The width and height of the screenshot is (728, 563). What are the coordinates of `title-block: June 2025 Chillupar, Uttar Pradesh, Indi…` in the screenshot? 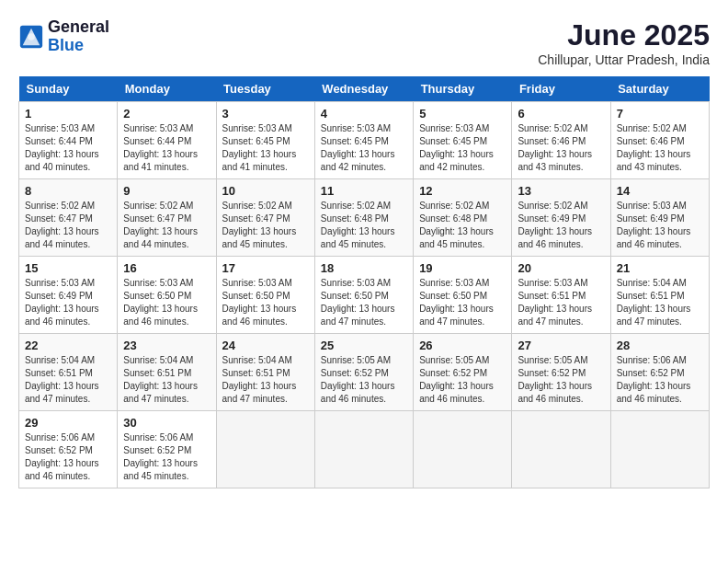 It's located at (623, 42).